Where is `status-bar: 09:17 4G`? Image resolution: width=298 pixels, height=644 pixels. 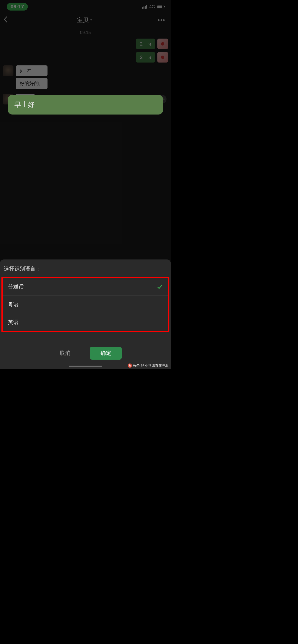 status-bar: 09:17 4G is located at coordinates (85, 7).